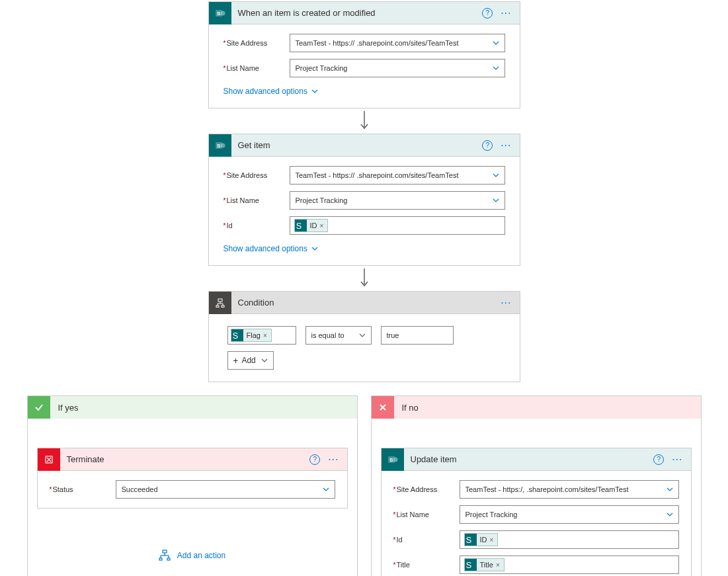 This screenshot has width=728, height=576. I want to click on if-no-header: If no, so click(536, 407).